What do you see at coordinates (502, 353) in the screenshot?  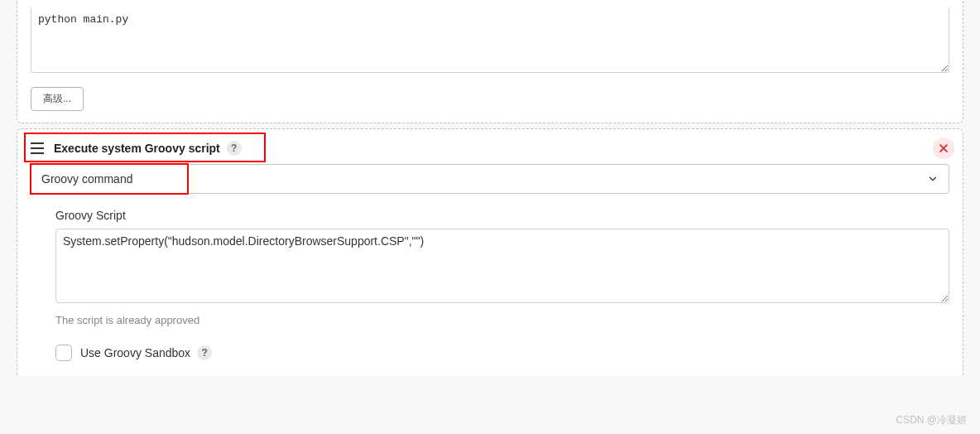 I see `sandbox-row: Use Groovy Sandbox ?` at bounding box center [502, 353].